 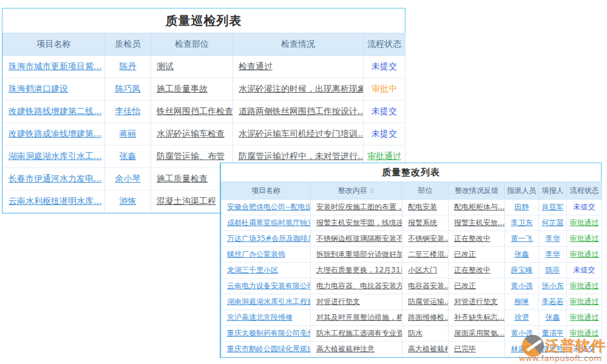 I want to click on rectify-part-cell: 报警系统, so click(x=426, y=223).